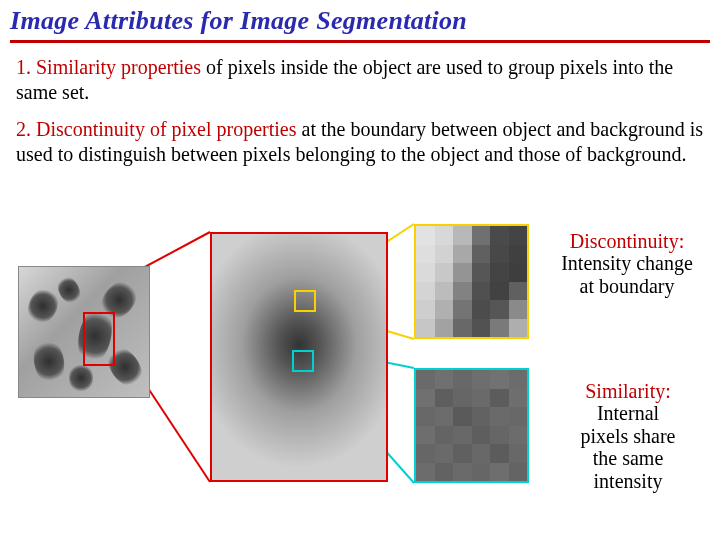 The height and width of the screenshot is (540, 720). Describe the element at coordinates (99, 339) in the screenshot. I see `red-selection-box` at that location.